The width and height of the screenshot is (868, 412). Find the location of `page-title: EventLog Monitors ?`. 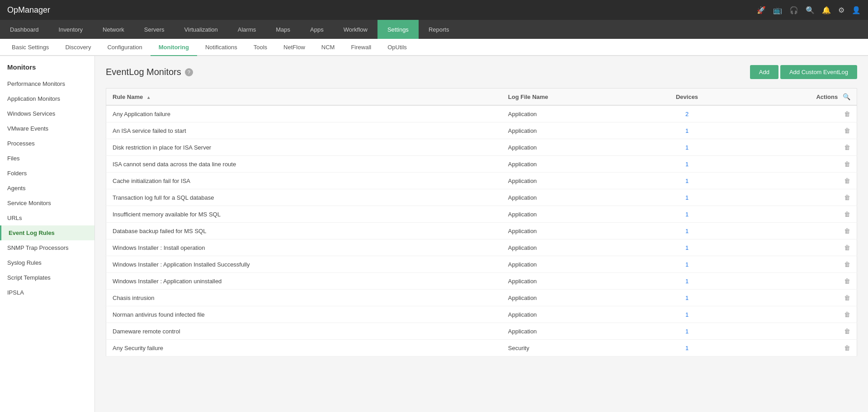

page-title: EventLog Monitors ? is located at coordinates (149, 72).